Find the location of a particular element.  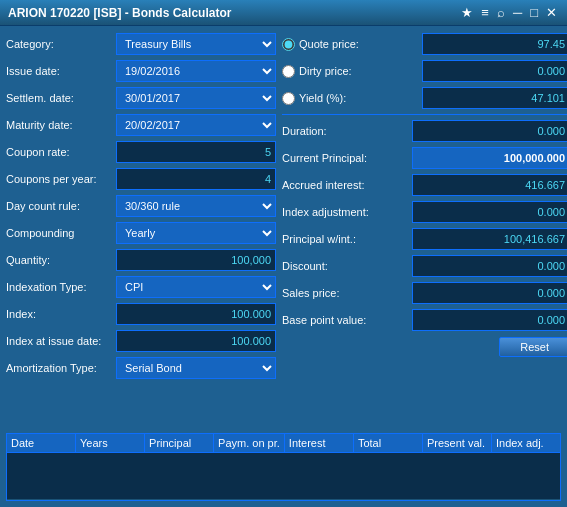

coupon-rate-label: Coupon rate: is located at coordinates (61, 152).